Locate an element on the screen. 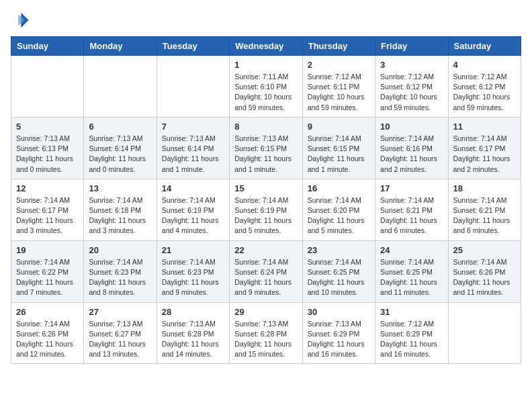 The image size is (532, 411). day-number: 22 is located at coordinates (266, 250).